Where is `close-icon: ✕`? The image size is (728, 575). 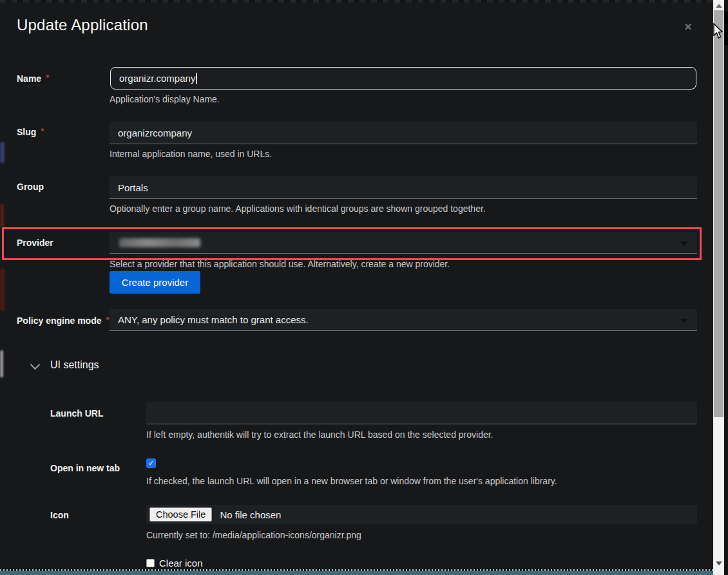
close-icon: ✕ is located at coordinates (688, 27).